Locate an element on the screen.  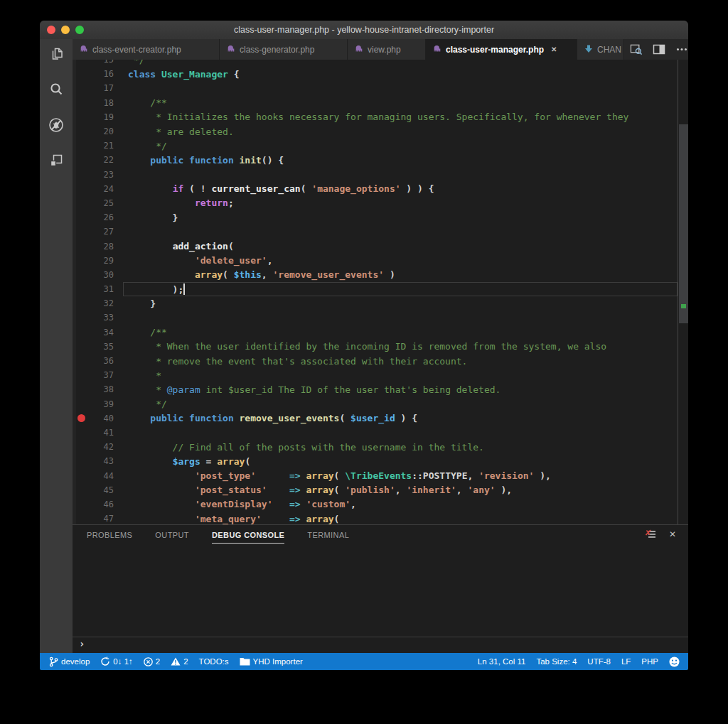
code-line-38: 38 * @param int $user_id The ID of the u… is located at coordinates (380, 389).